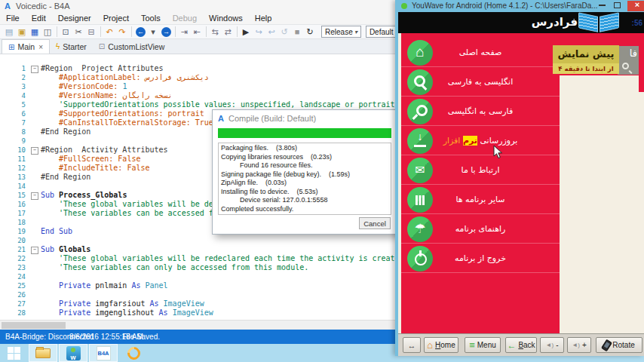  What do you see at coordinates (305, 183) in the screenshot?
I see `log-line: ZipAlign file. (0.03s)` at bounding box center [305, 183].